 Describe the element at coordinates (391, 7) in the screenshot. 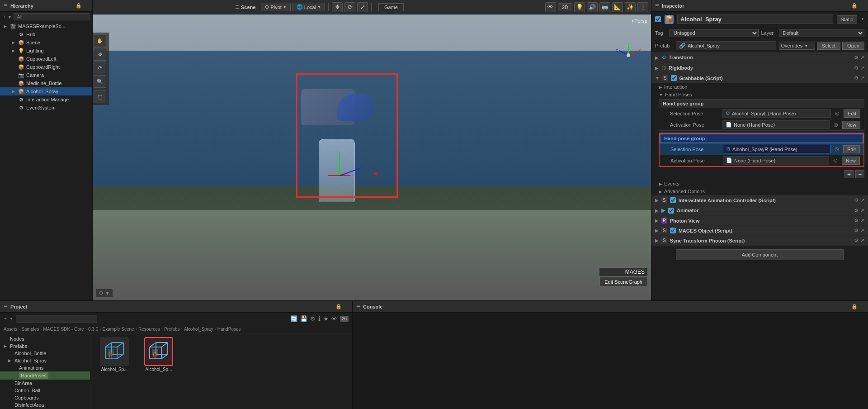

I see `game-tab: Game` at that location.